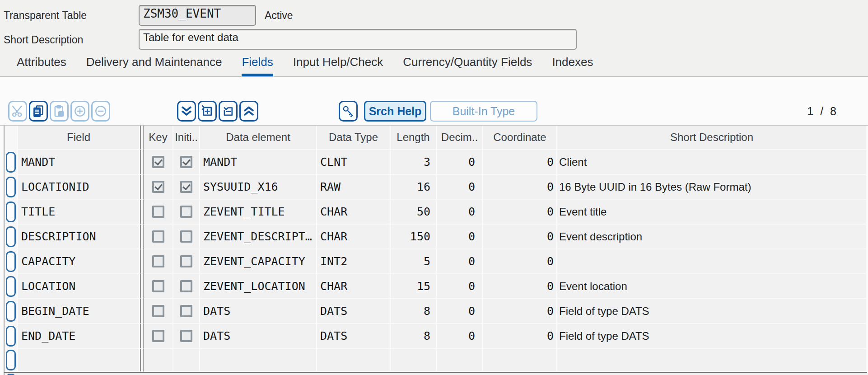 The width and height of the screenshot is (868, 375). I want to click on tab-attributes: Attributes, so click(42, 66).